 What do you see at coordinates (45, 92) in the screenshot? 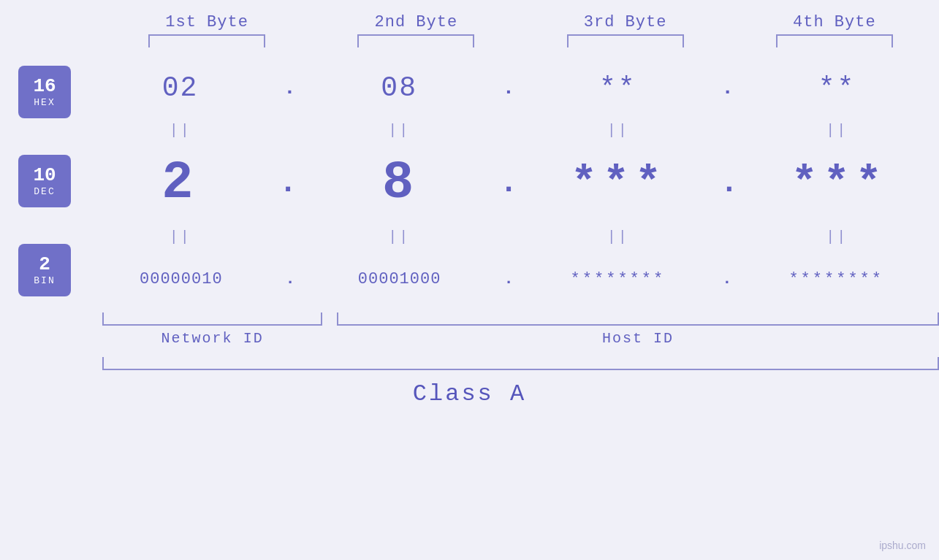
I see `hex-badge: 16 HEX` at bounding box center [45, 92].